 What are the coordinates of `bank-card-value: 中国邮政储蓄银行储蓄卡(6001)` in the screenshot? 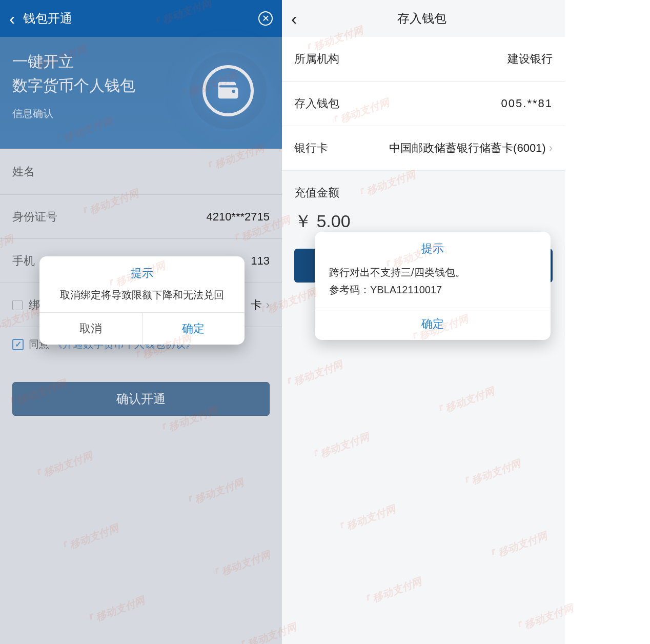 It's located at (468, 148).